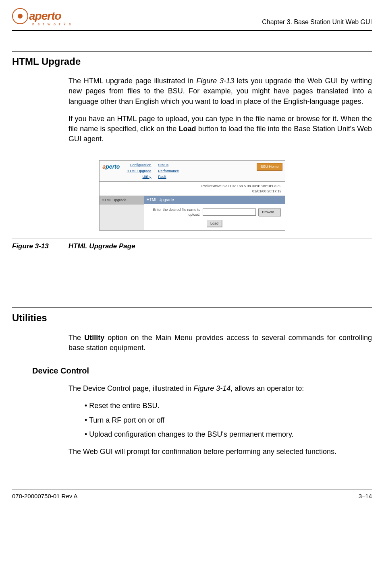 The height and width of the screenshot is (588, 384). I want to click on browse-button: Browse..., so click(270, 213).